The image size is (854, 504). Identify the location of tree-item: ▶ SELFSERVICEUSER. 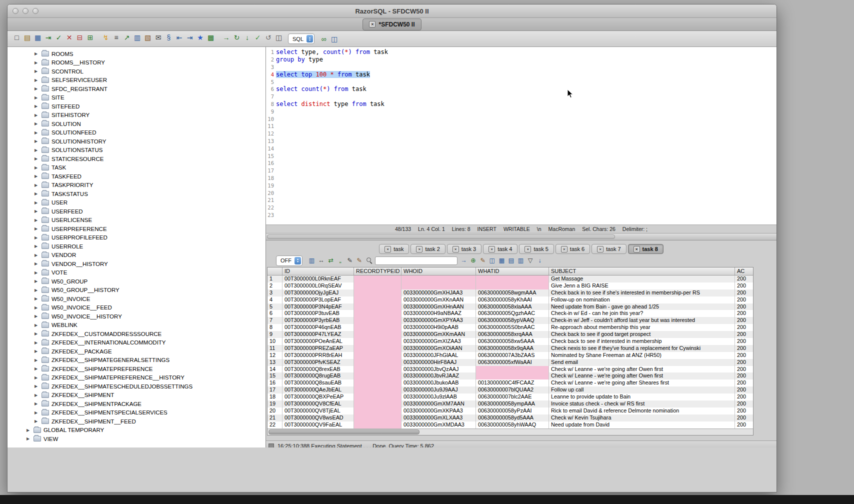
(136, 80).